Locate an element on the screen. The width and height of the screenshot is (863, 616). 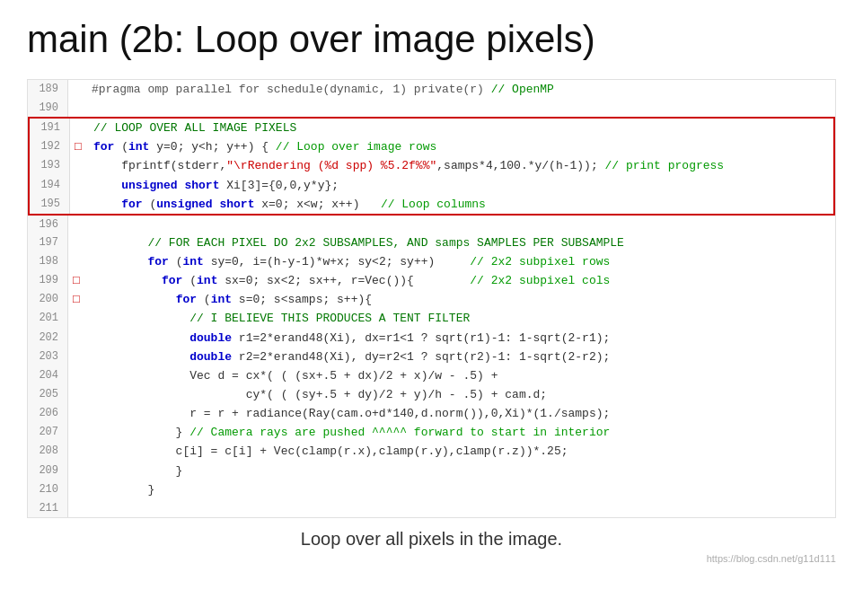
code-line-200: 200 □ for (int s=0; s<samps; s++){ is located at coordinates (431, 300).